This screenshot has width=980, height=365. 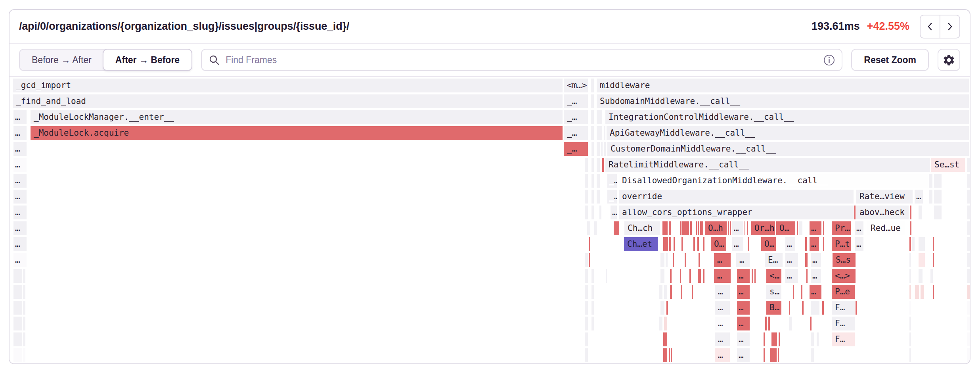 I want to click on flame-frame: P…t, so click(x=841, y=244).